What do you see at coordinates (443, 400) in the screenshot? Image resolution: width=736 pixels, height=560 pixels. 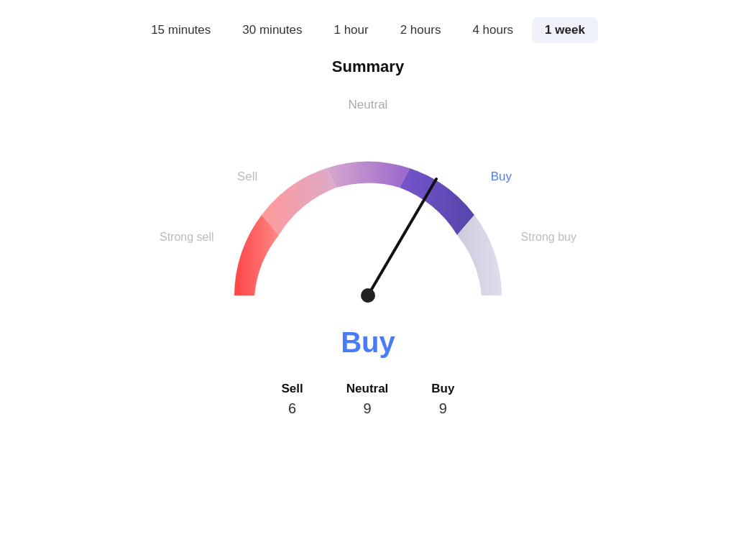 I see `stat-buy: Buy 9` at bounding box center [443, 400].